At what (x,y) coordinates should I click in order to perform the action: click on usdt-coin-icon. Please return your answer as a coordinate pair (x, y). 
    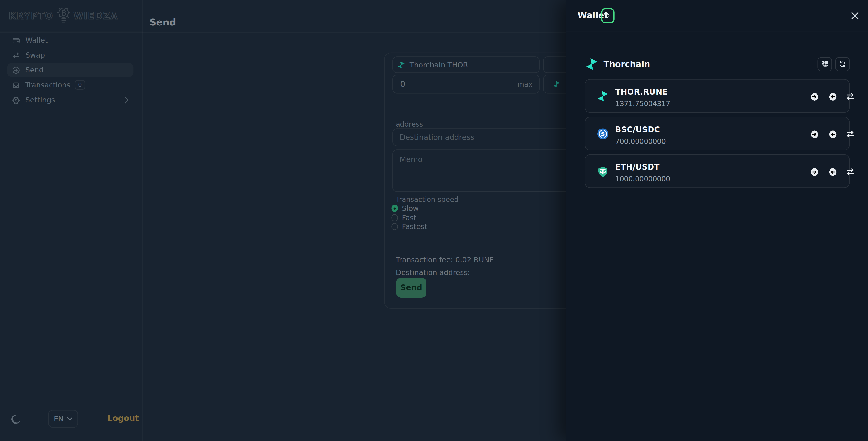
    Looking at the image, I should click on (603, 172).